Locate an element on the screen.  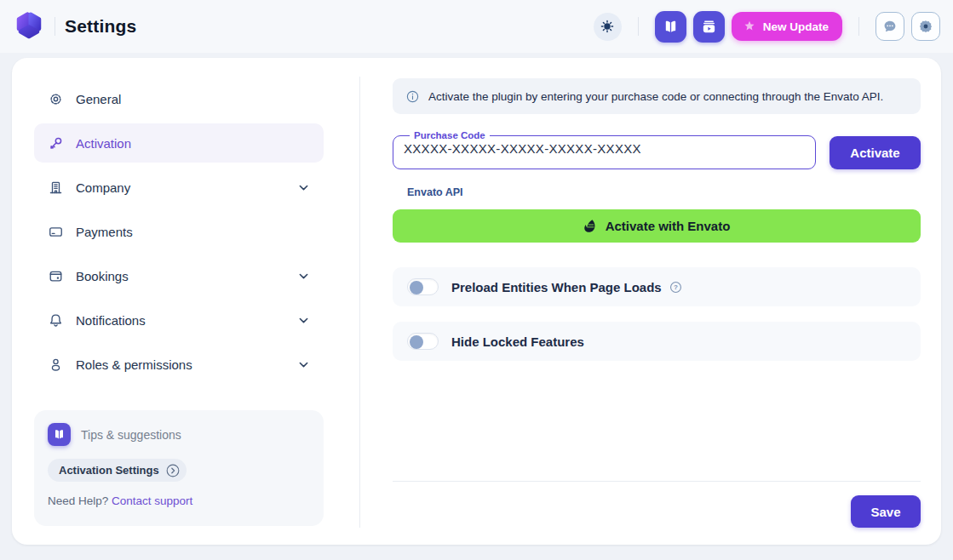
calendar-icon is located at coordinates (56, 276).